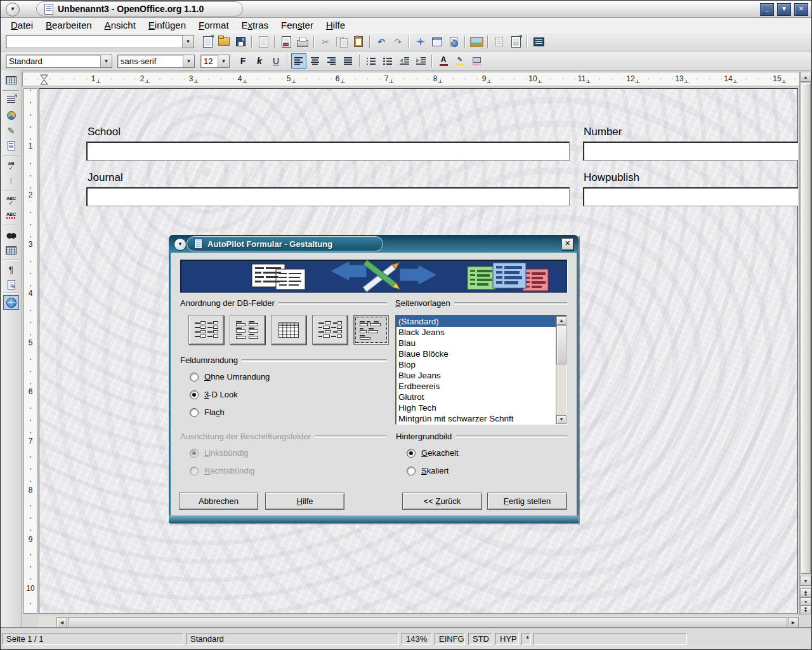  What do you see at coordinates (299, 61) in the screenshot?
I see `align-left-button` at bounding box center [299, 61].